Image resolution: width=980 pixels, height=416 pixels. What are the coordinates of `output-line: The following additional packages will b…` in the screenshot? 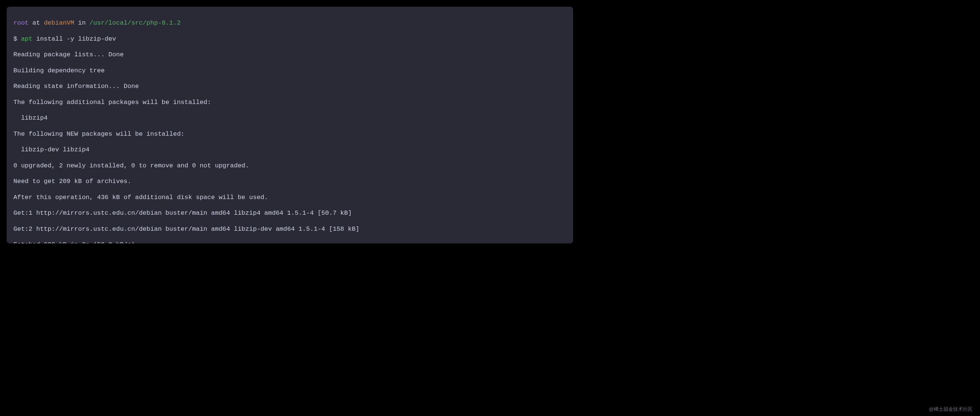 It's located at (290, 102).